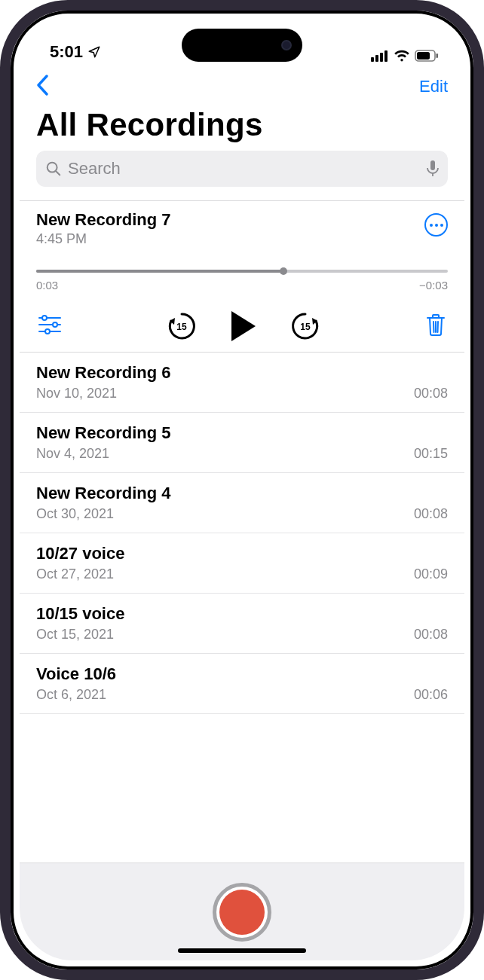  What do you see at coordinates (242, 169) in the screenshot?
I see `search-field: Search` at bounding box center [242, 169].